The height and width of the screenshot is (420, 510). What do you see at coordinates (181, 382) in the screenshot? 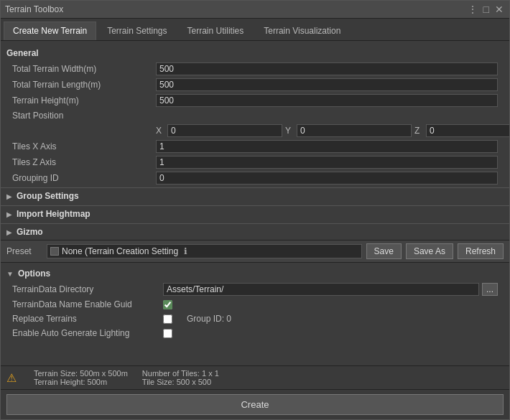
I see `status-tile-size: Tile Size: 500 x 500` at bounding box center [181, 382].